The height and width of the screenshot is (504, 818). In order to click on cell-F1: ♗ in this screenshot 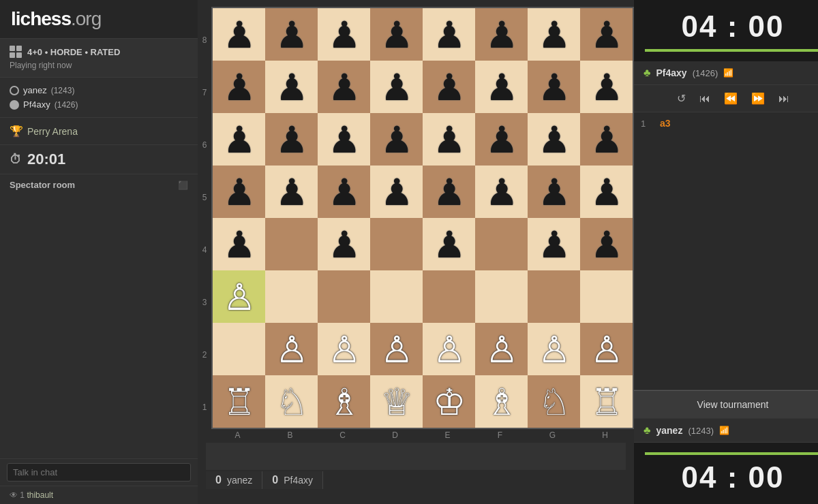, I will do `click(502, 402)`.